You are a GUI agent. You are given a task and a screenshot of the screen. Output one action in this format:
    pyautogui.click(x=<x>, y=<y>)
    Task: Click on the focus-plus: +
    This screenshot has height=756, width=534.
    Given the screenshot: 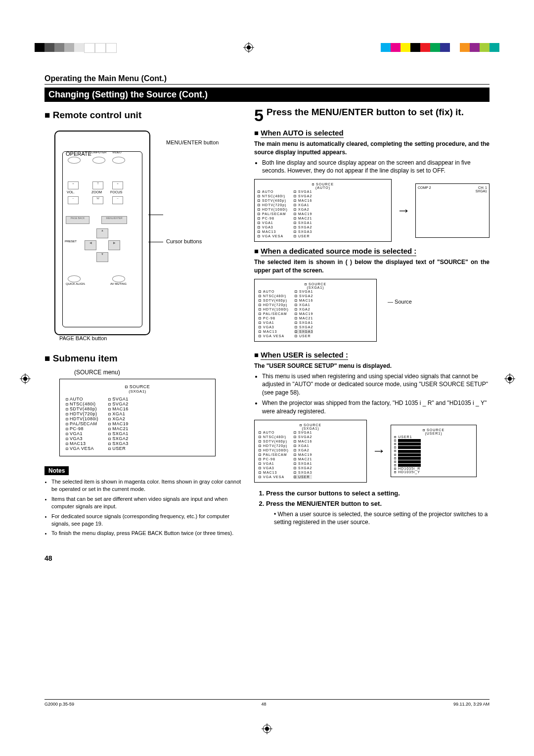 What is the action you would take?
    pyautogui.click(x=118, y=185)
    